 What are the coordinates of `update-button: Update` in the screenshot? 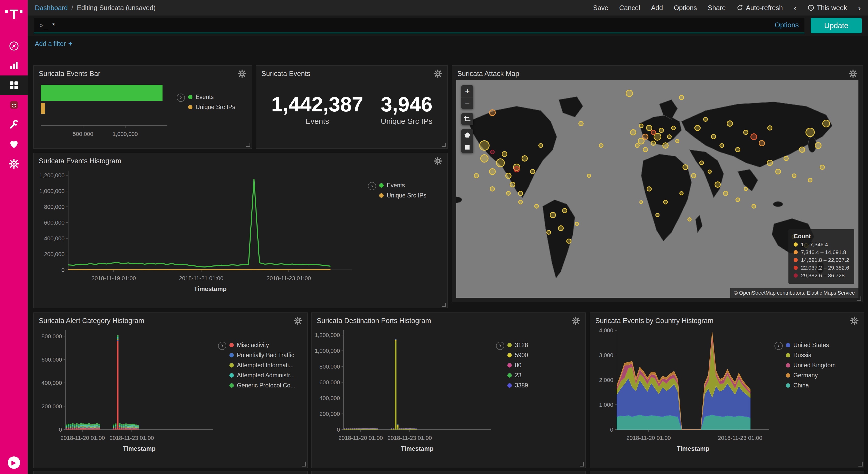 It's located at (836, 26).